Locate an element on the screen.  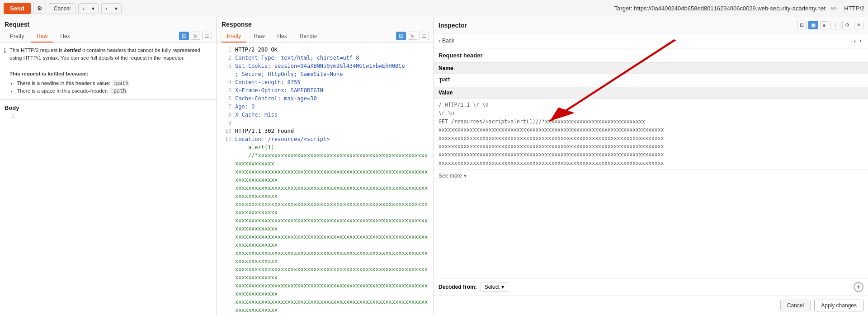
body-line-1: 1 is located at coordinates (108, 116).